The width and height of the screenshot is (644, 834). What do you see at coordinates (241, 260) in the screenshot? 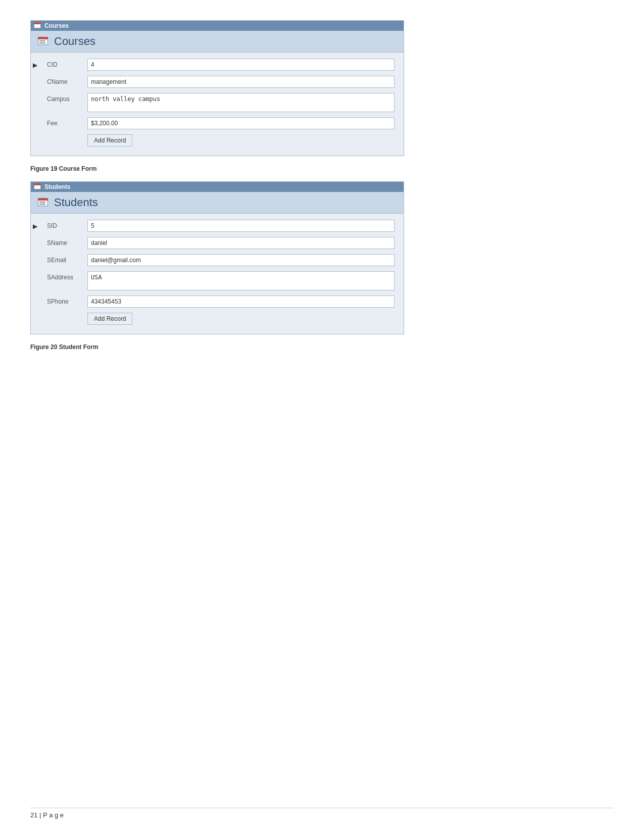
I see `students-semail-input` at bounding box center [241, 260].